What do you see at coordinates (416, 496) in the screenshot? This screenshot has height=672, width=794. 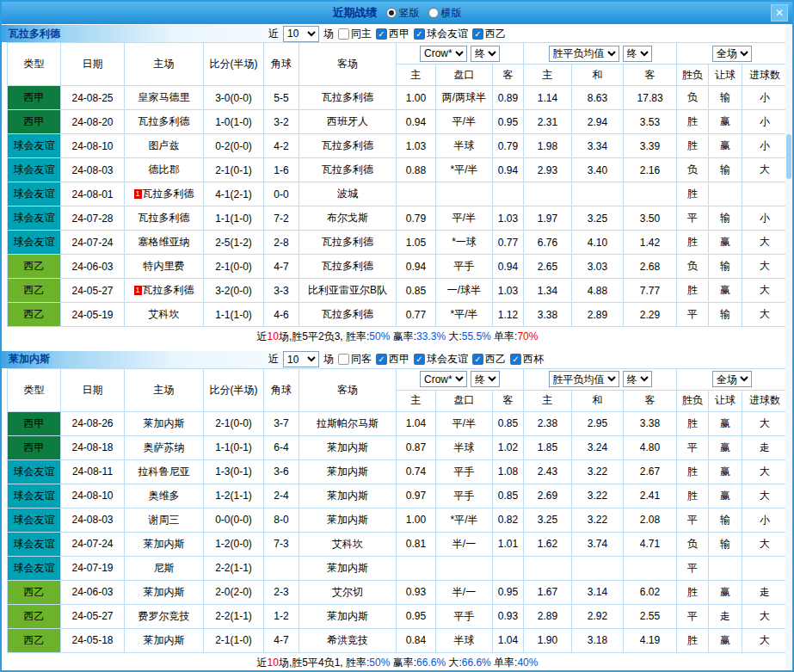 I see `asian-home-odds: 0.97` at bounding box center [416, 496].